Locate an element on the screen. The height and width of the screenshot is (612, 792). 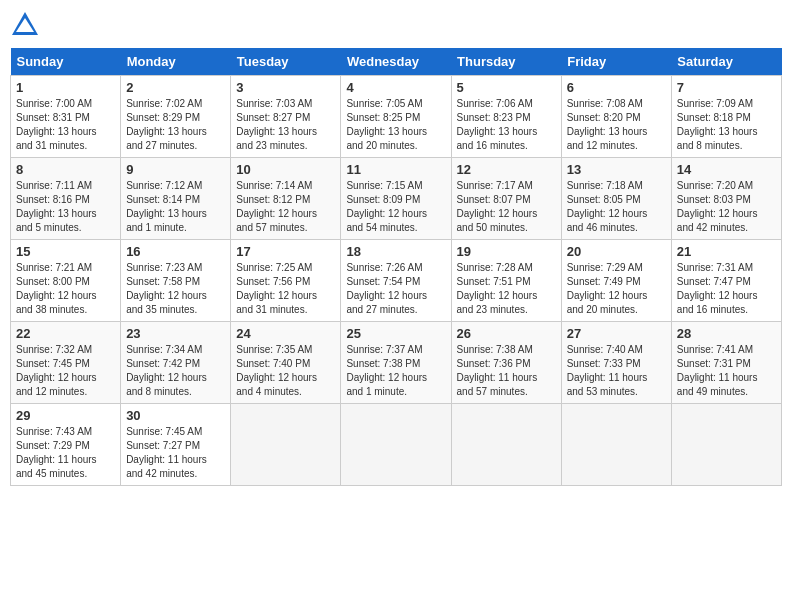
day-info: Sunrise: 7:00 AM Sunset: 8:31 PM Dayligh… is located at coordinates (66, 125).